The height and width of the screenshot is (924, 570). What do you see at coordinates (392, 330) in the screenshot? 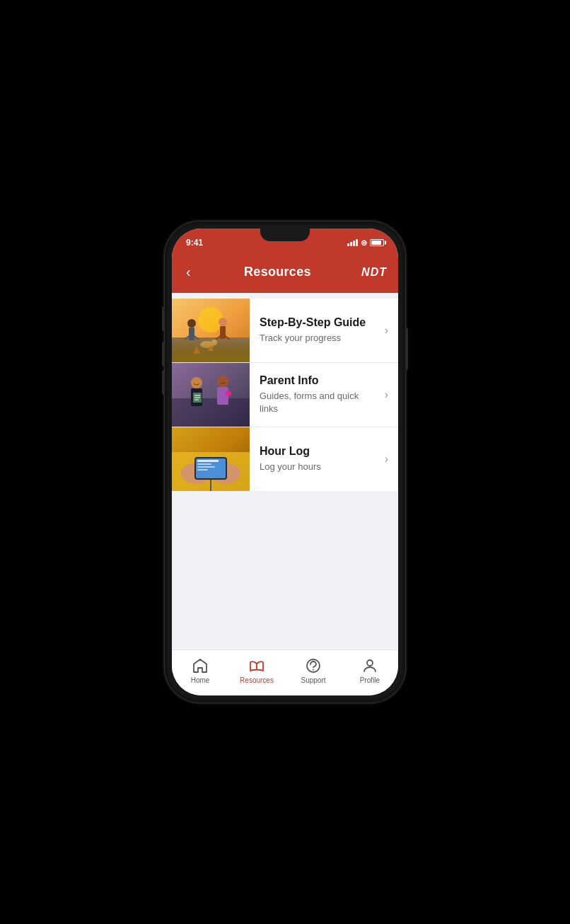
I see `chevron-icon-step-guide: ›` at bounding box center [392, 330].